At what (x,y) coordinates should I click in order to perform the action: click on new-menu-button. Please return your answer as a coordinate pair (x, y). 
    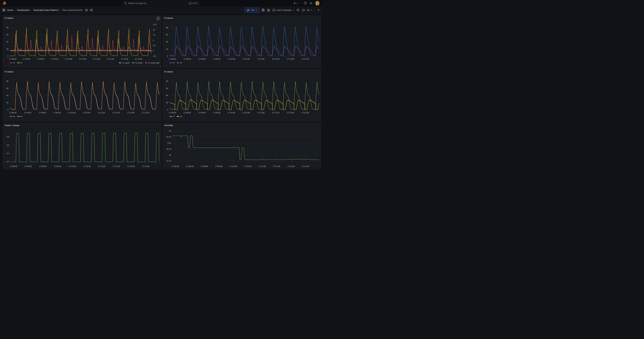
    Looking at the image, I should click on (296, 3).